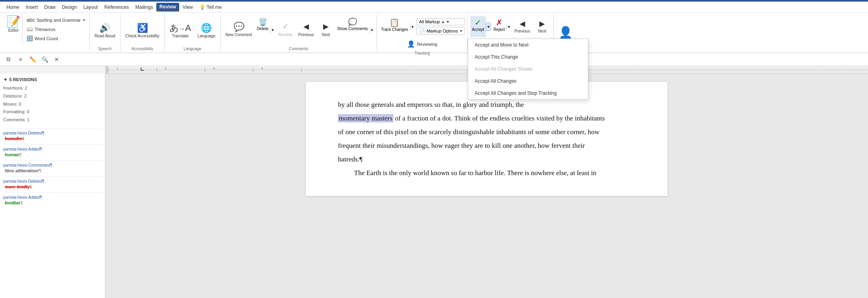 This screenshot has width=868, height=298. I want to click on menu-design: Design, so click(69, 7).